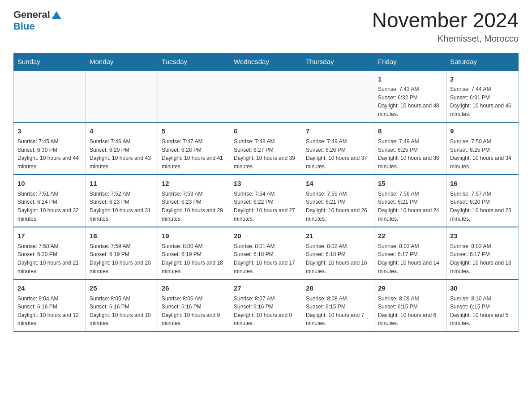 Image resolution: width=532 pixels, height=411 pixels. Describe the element at coordinates (194, 206) in the screenshot. I see `sun-info: Sunrise: 7:53 AM Sunset: 6:23 PM Dayligh…` at that location.